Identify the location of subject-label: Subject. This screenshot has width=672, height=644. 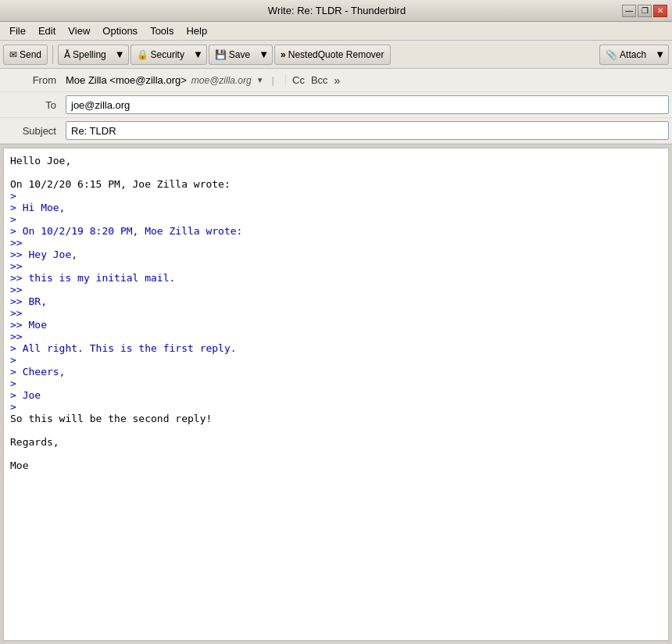
(31, 131).